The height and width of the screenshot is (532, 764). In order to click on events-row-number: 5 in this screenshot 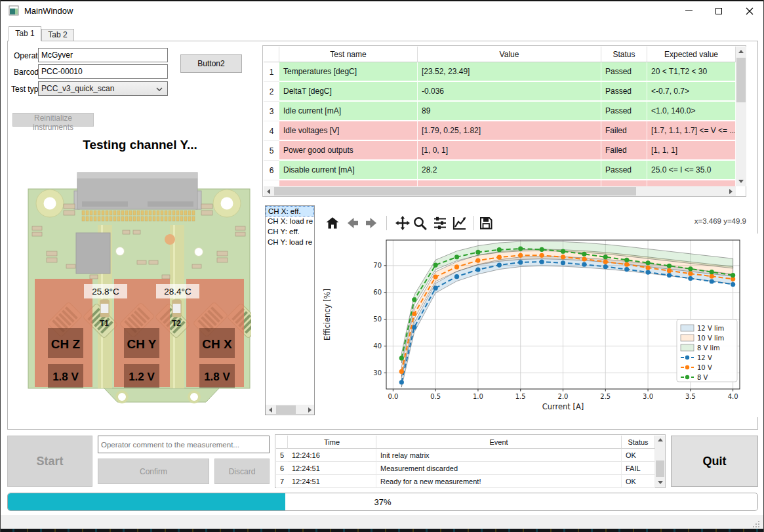, I will do `click(282, 455)`.